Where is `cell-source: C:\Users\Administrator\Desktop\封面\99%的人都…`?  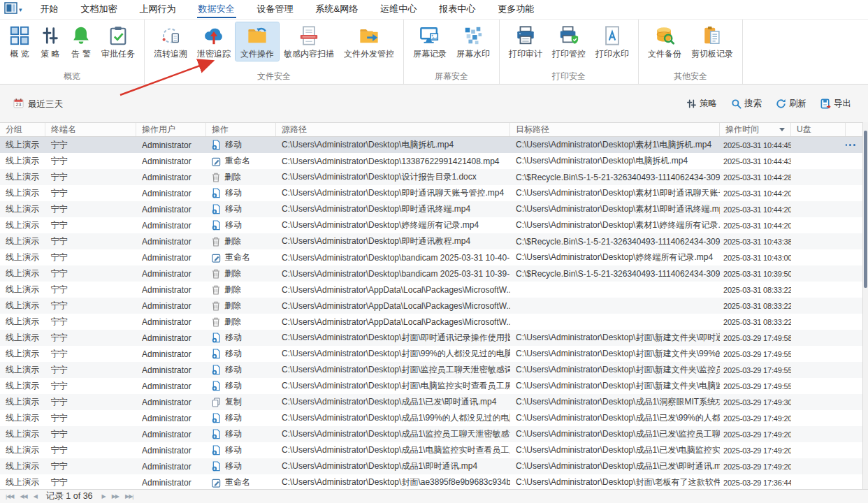
cell-source: C:\Users\Administrator\Desktop\封面\99%的人都… is located at coordinates (393, 353).